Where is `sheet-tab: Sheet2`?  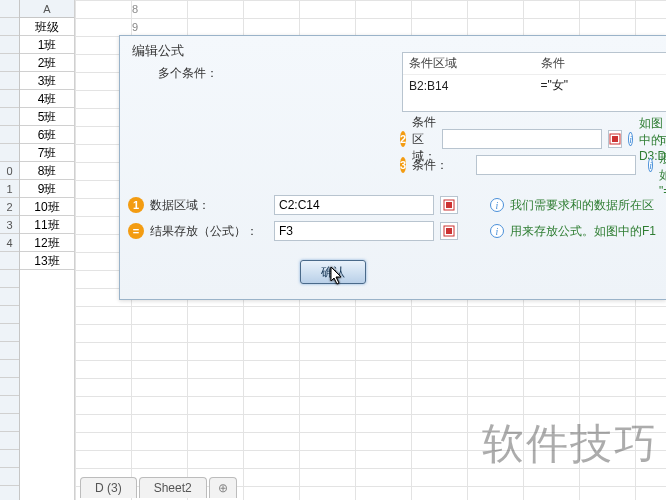 sheet-tab: Sheet2 is located at coordinates (173, 488).